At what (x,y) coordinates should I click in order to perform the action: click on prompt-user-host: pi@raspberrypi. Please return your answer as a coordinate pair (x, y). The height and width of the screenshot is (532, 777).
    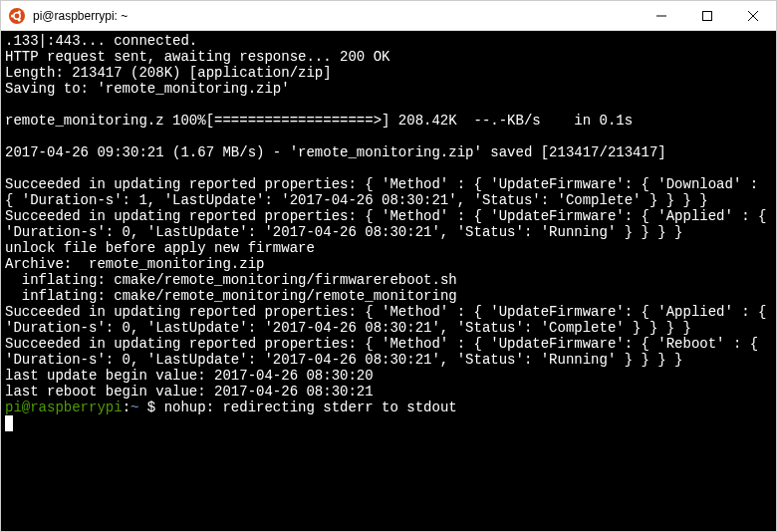
    Looking at the image, I should click on (64, 407).